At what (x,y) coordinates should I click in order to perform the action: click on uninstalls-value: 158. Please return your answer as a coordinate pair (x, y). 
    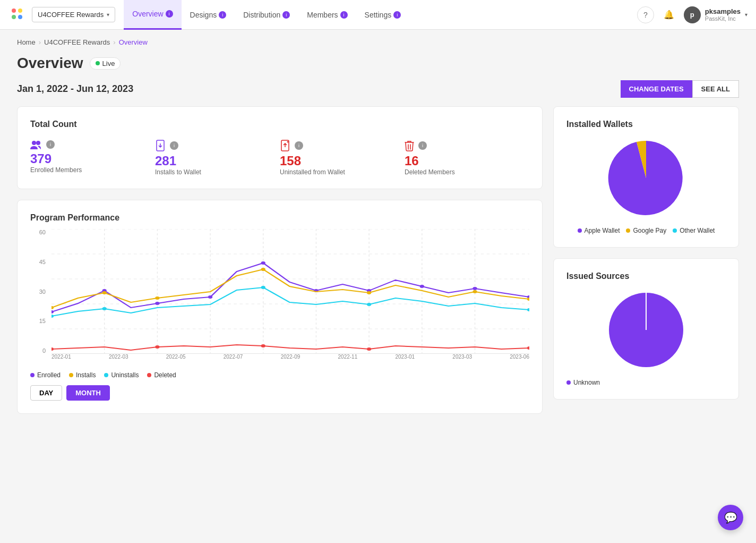
    Looking at the image, I should click on (342, 161).